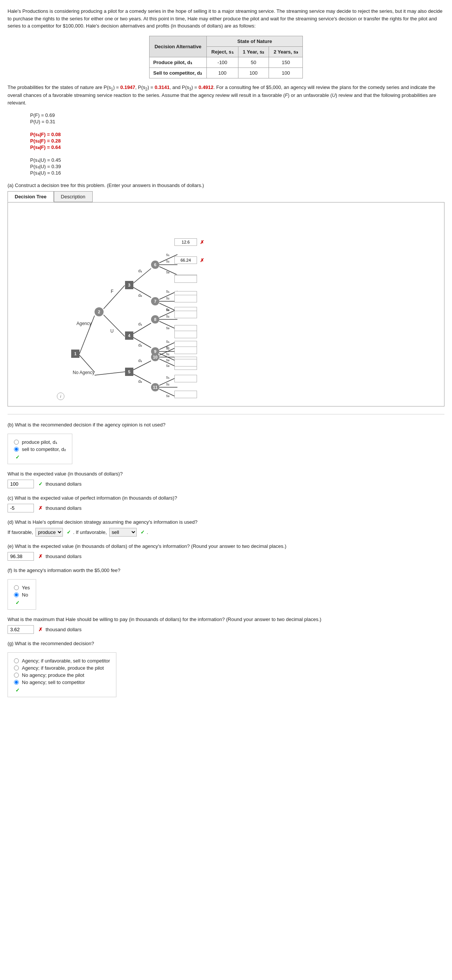 This screenshot has width=452, height=980. What do you see at coordinates (62, 668) in the screenshot?
I see `part-g-option-2: Agency; if favorable, produce the pilot` at bounding box center [62, 668].